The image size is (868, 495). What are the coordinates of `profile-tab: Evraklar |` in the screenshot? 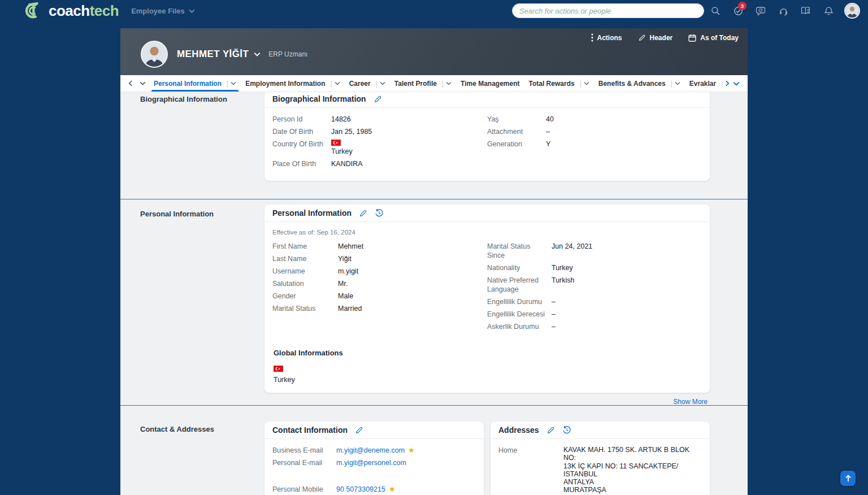 It's located at (710, 84).